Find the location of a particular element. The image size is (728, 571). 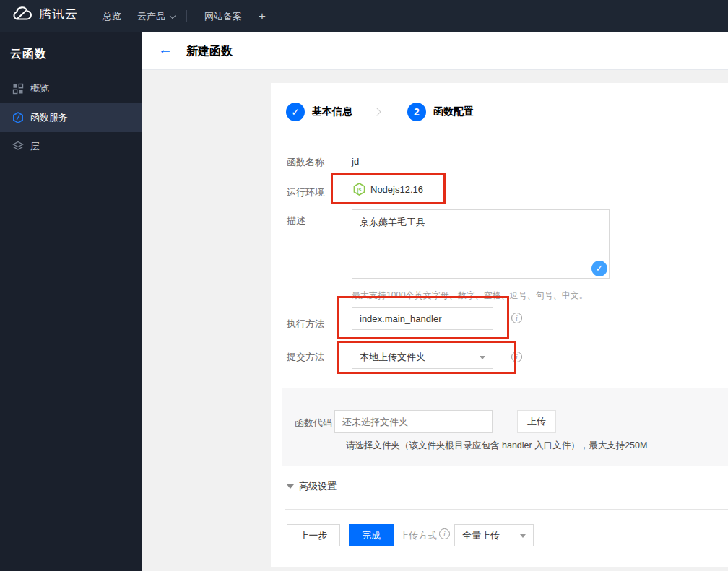

runtime-label: 运行环境 is located at coordinates (306, 193).